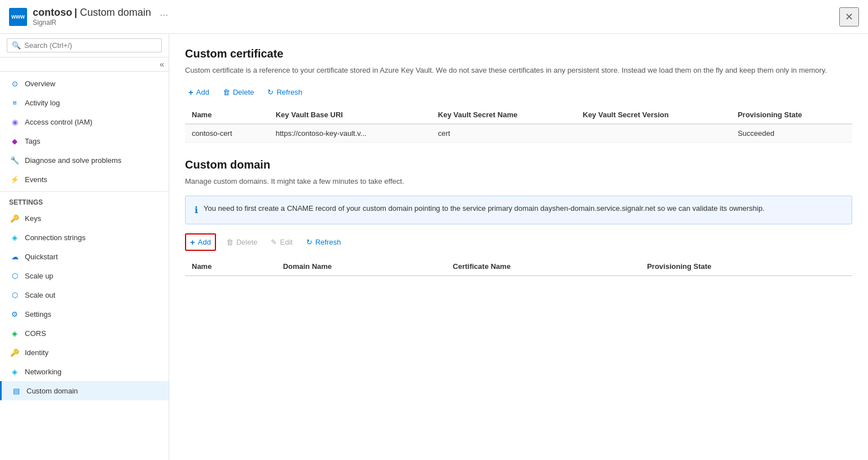 The image size is (868, 460). What do you see at coordinates (85, 218) in the screenshot?
I see `sidebar-item-keys: 🔑 Keys` at bounding box center [85, 218].